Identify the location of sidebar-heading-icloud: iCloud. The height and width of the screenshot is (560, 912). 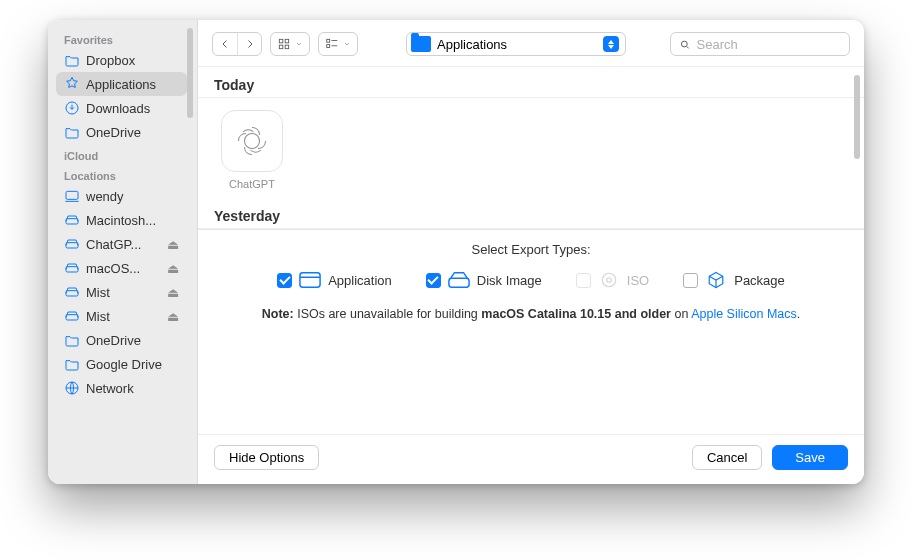
(126, 154).